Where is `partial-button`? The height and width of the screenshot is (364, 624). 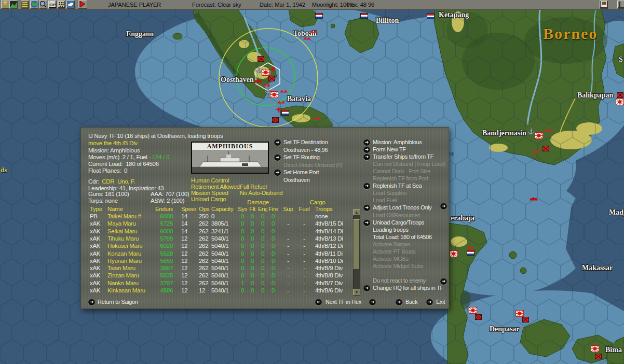
partial-button is located at coordinates (621, 5).